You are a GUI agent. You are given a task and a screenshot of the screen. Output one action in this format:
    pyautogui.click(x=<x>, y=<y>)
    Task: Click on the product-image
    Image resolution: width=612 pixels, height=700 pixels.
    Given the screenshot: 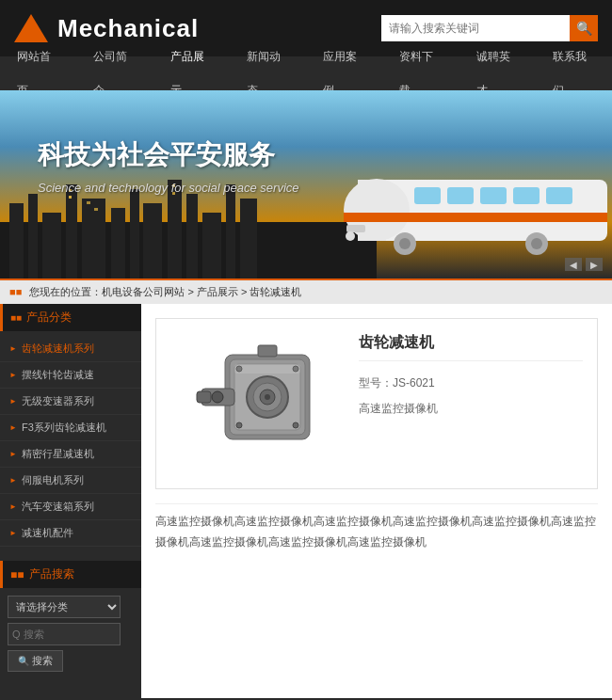 What is the action you would take?
    pyautogui.click(x=255, y=404)
    